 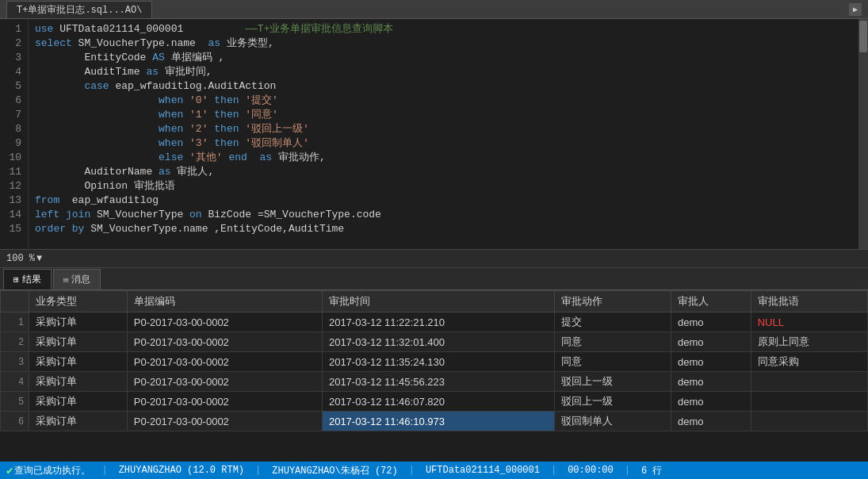 What do you see at coordinates (434, 422) in the screenshot?
I see `table-row: 6采购订单P0-2017-03-00-00022017-03-12 11:46:…` at bounding box center [434, 422].